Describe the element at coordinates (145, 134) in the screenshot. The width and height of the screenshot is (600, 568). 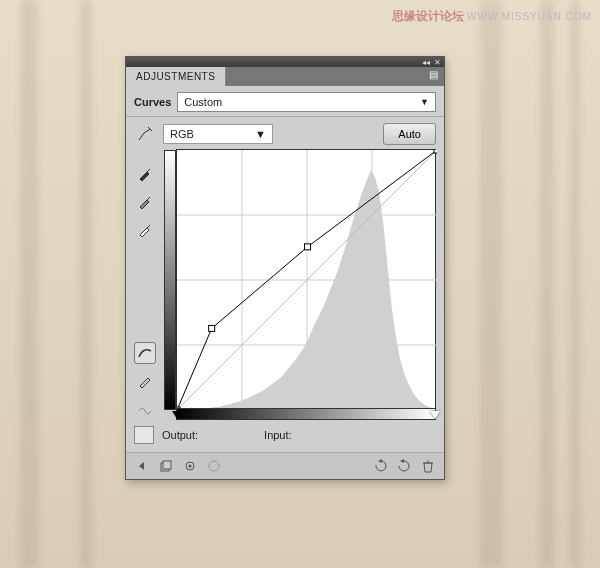
I see `targeted-adjust-tool-icon` at that location.